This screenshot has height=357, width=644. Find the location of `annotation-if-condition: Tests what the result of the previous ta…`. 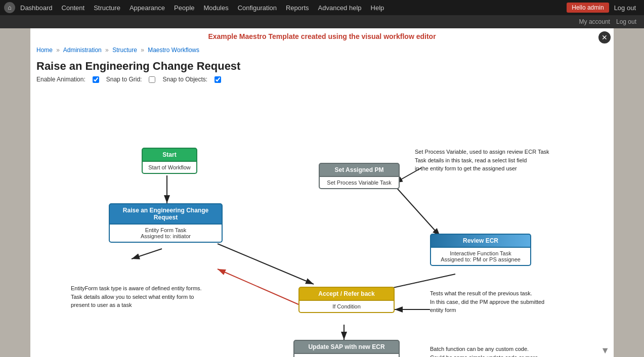

annotation-if-condition: Tests what the result of the previous ta… is located at coordinates (502, 302).